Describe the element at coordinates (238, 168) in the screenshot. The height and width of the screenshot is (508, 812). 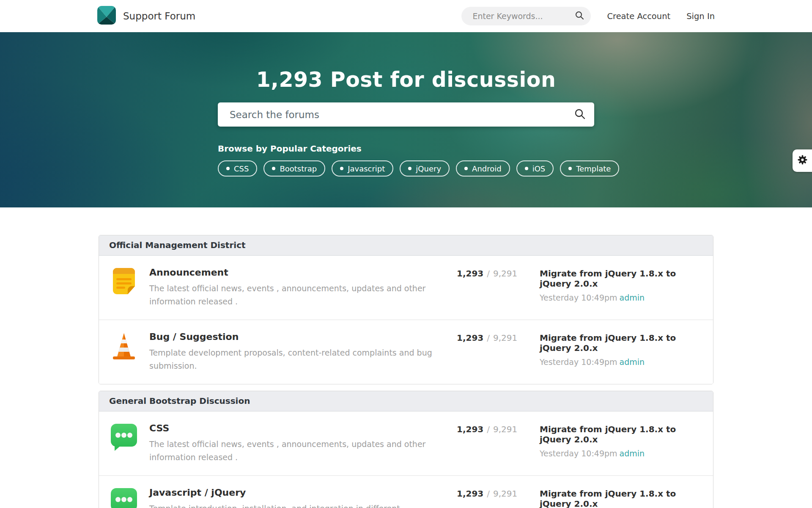
I see `category-pill: CSS` at that location.